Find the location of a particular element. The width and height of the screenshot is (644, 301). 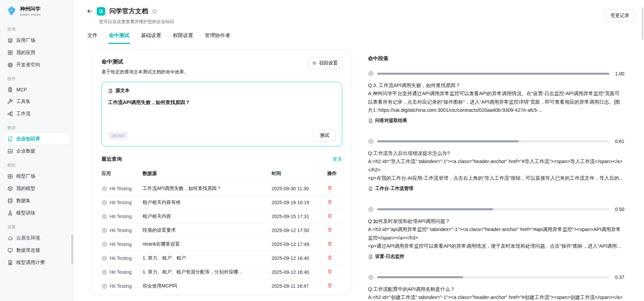

time-cell: 2025-09-16 10:19 is located at coordinates (299, 202).